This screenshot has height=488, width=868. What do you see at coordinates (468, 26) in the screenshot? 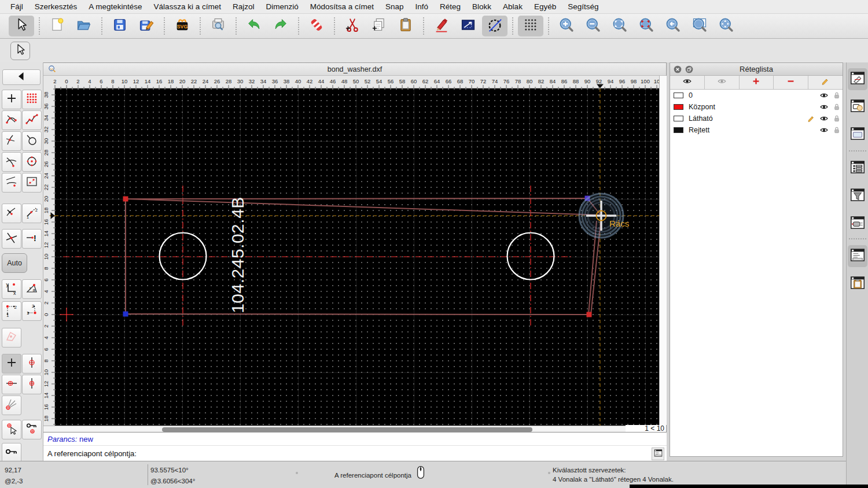
I see `line-properties-button` at bounding box center [468, 26].